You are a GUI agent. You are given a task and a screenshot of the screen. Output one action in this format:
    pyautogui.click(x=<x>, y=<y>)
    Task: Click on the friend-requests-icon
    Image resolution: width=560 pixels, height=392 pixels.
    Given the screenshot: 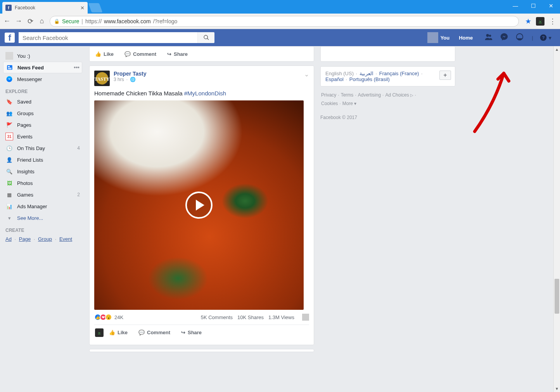 What is the action you would take?
    pyautogui.click(x=489, y=38)
    